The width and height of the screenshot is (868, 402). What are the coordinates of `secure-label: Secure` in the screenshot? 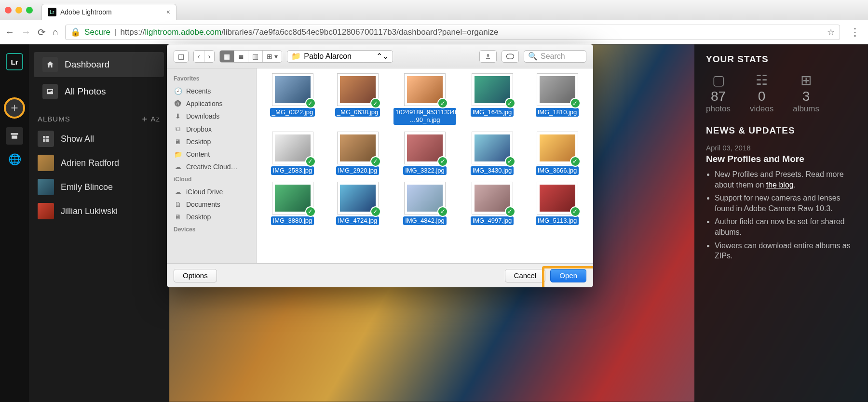 It's located at (97, 32).